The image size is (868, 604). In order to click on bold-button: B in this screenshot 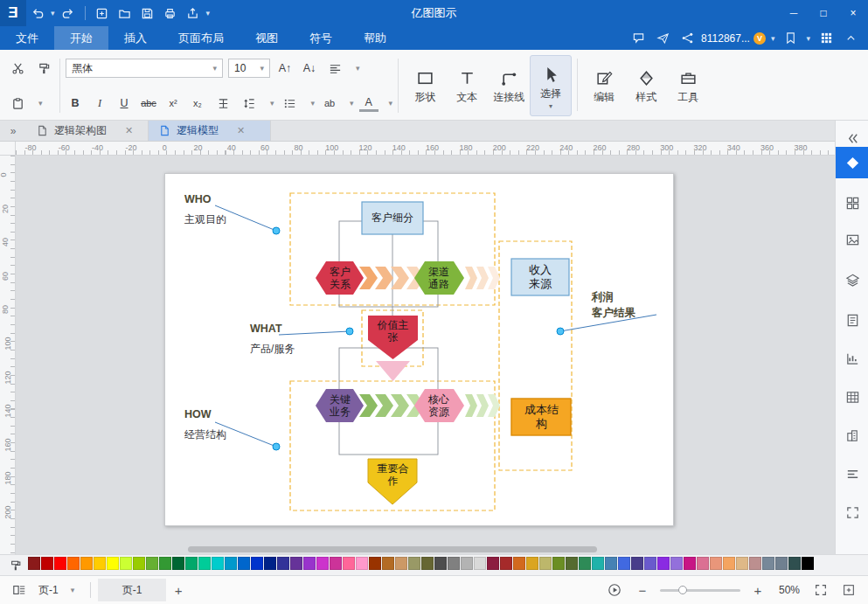, I will do `click(75, 103)`.